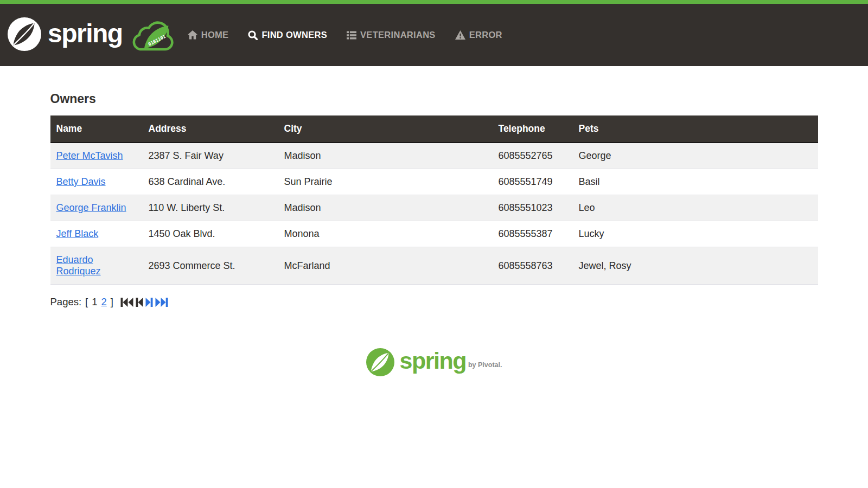 The image size is (868, 488). Describe the element at coordinates (24, 35) in the screenshot. I see `spring-leaf-circle-icon` at that location.